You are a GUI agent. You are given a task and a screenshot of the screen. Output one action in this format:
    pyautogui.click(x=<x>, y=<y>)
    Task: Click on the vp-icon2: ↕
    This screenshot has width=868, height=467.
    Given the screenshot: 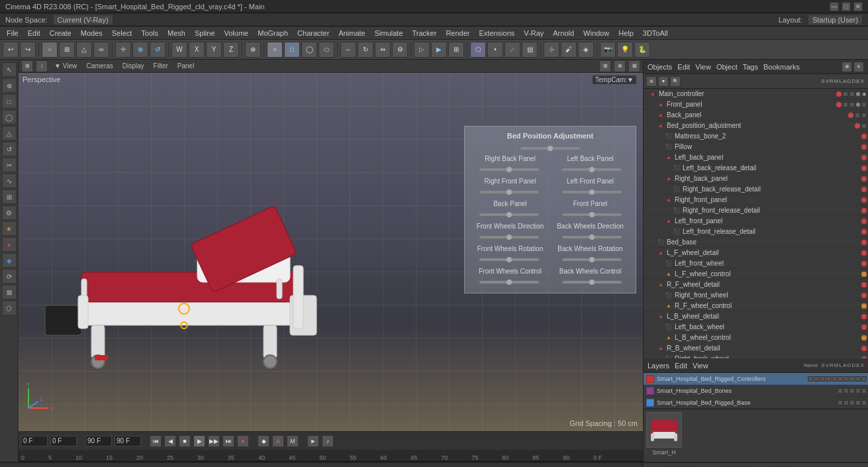 What is the action you would take?
    pyautogui.click(x=42, y=66)
    